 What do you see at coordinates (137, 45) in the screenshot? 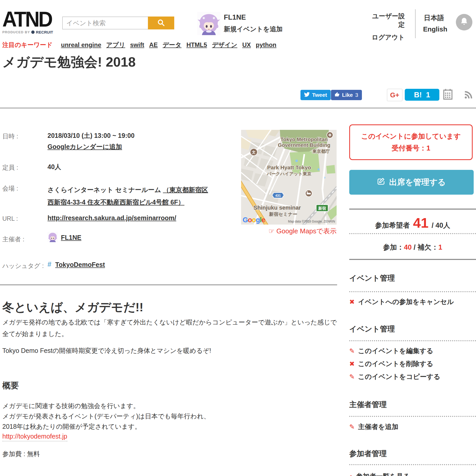
I see `keyword-link: swift` at bounding box center [137, 45].